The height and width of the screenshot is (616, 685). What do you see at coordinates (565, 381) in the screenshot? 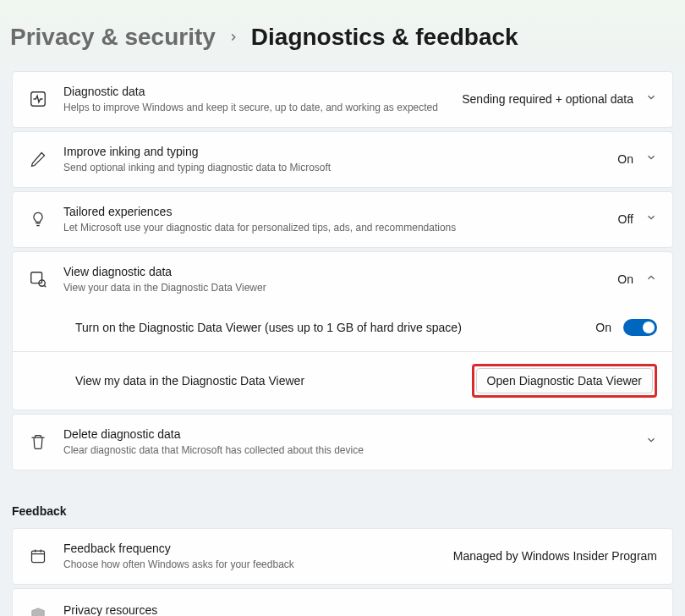
I see `open-diagnostic-viewer-button: Open Diagnostic Data Viewer` at bounding box center [565, 381].